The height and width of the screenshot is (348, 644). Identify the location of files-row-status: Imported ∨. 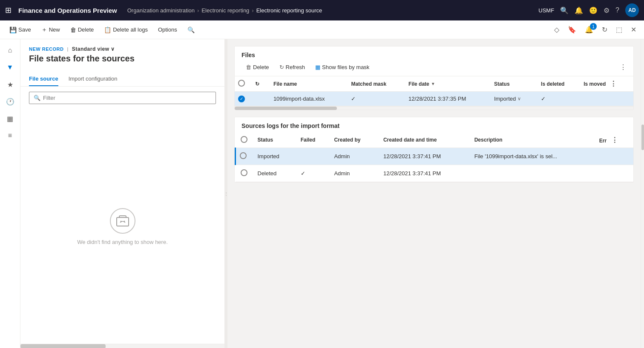
(512, 99).